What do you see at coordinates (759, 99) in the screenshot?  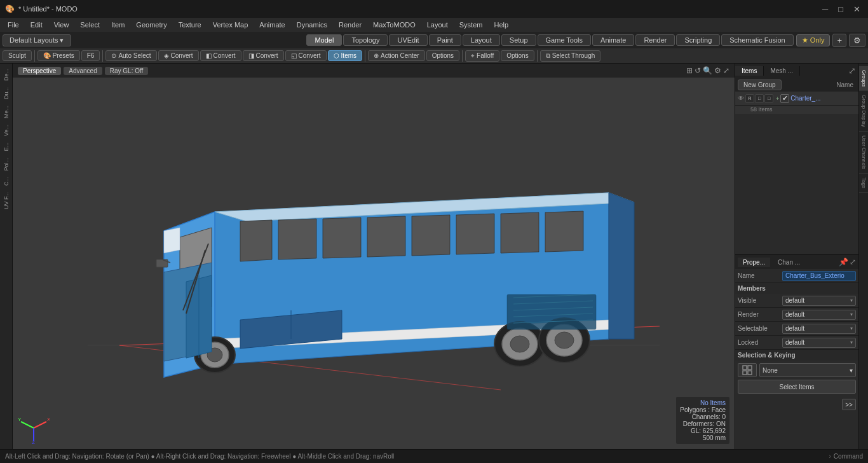 I see `sel-toggle-button: □` at bounding box center [759, 99].